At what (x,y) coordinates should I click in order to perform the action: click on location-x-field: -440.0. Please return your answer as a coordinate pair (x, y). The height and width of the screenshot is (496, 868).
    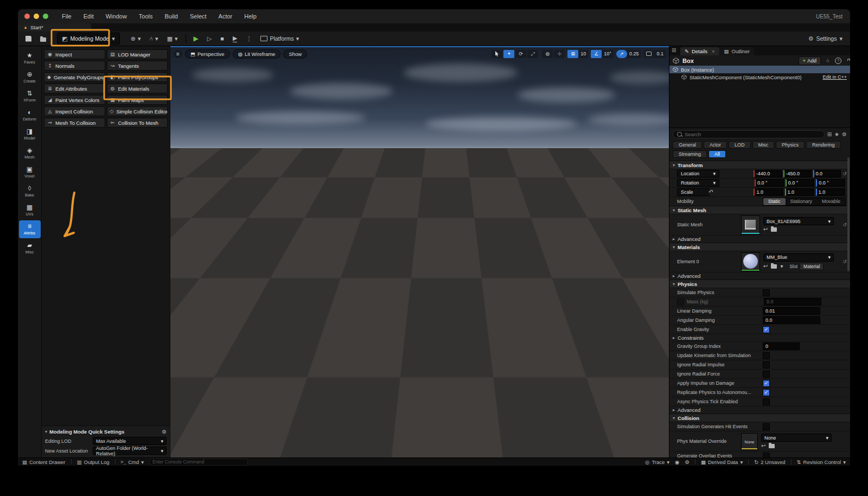
    Looking at the image, I should click on (768, 174).